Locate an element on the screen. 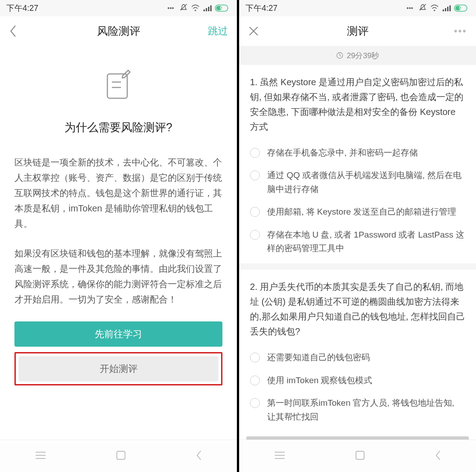 The width and height of the screenshot is (476, 472). option-row: 第一时间联系imToken 官方人员, 将钱包地址告知, 让其帮忙找回 is located at coordinates (357, 410).